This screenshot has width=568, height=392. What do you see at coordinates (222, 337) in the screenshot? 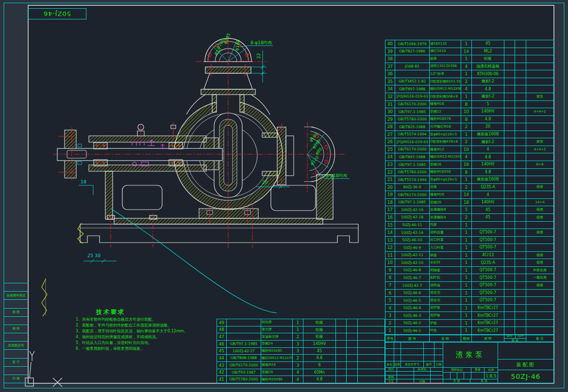
I see `bom-cell: 47` at bounding box center [222, 337].